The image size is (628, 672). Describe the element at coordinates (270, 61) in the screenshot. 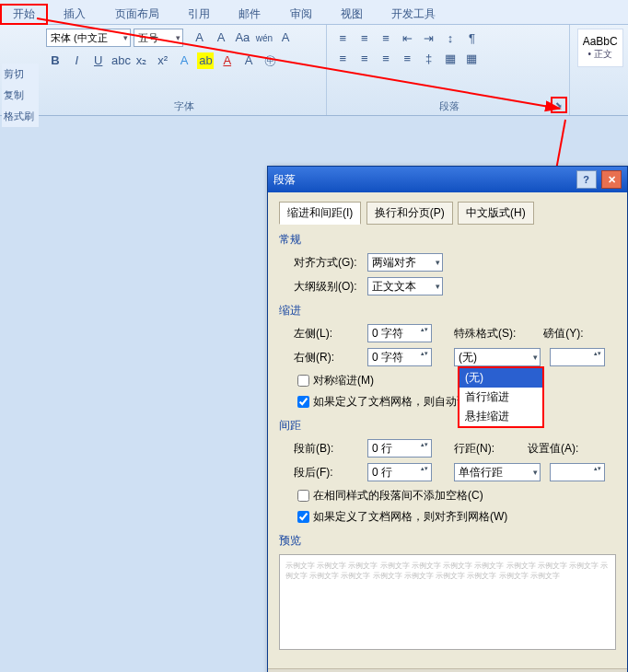

I see `enclose-icon: ㊥` at that location.